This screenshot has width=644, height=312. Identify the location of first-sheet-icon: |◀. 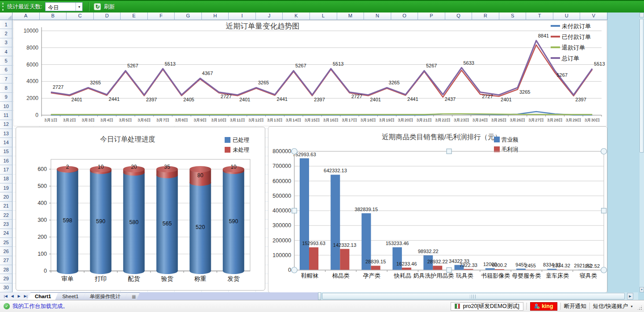
(5, 296).